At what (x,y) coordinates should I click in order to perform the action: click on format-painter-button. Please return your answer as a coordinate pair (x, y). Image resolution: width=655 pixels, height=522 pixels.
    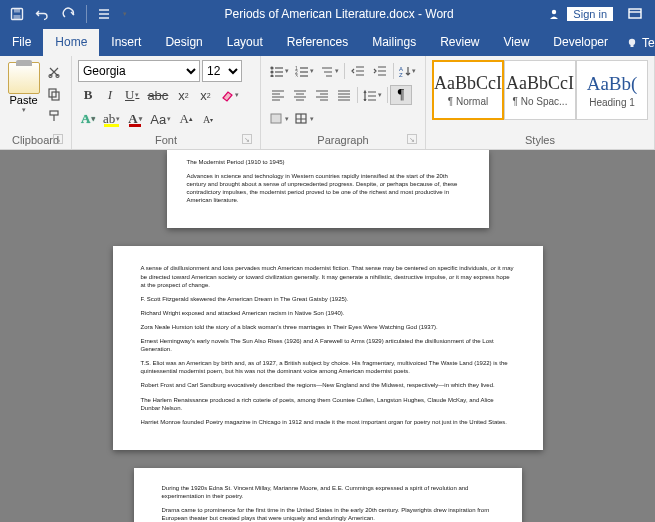
    Looking at the image, I should click on (54, 116).